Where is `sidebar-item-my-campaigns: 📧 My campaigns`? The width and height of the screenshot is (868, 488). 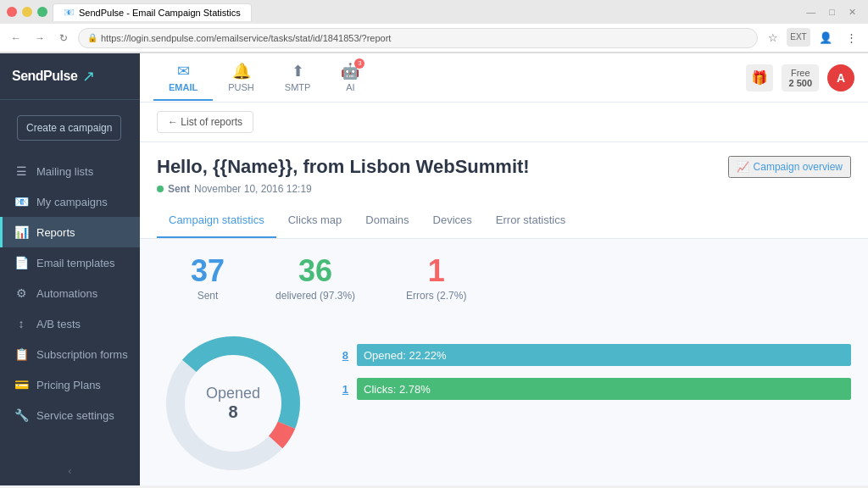 sidebar-item-my-campaigns: 📧 My campaigns is located at coordinates (70, 202).